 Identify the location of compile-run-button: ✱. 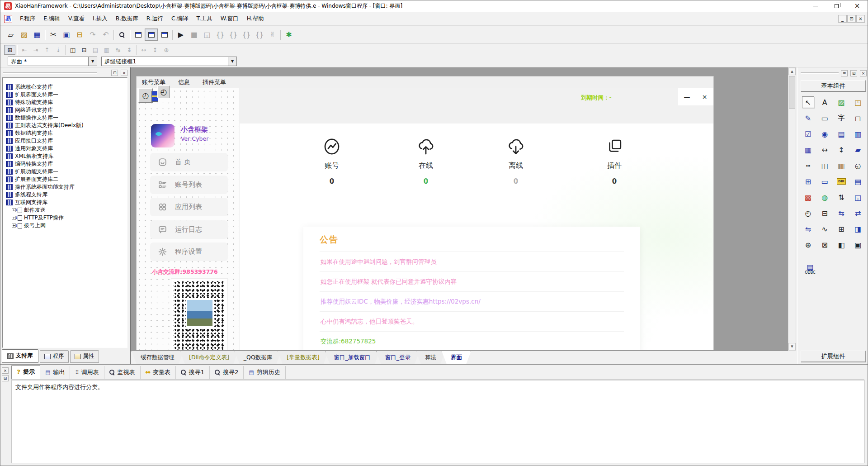
(288, 34).